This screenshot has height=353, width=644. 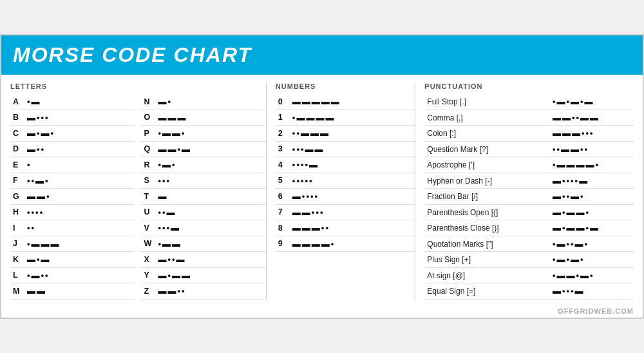 What do you see at coordinates (352, 213) in the screenshot?
I see `morse-code: ▬▬•••` at bounding box center [352, 213].